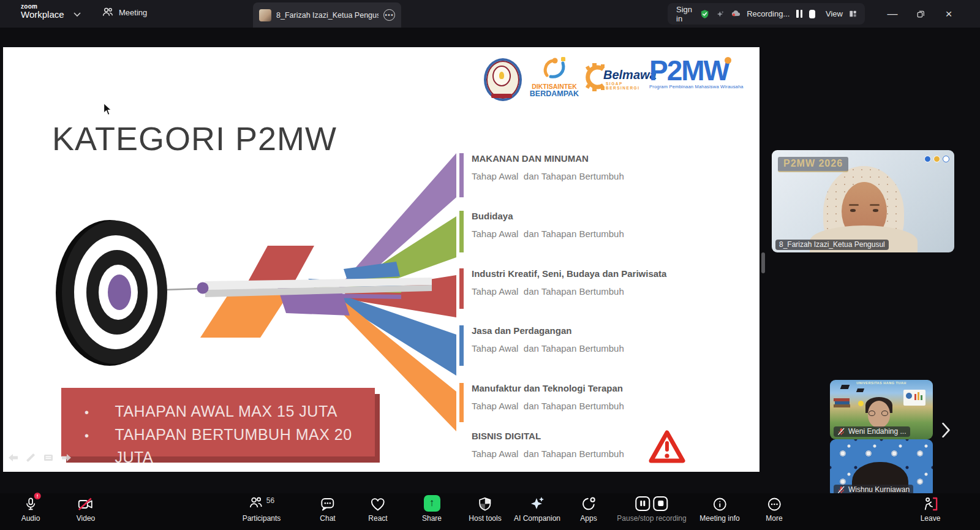  What do you see at coordinates (43, 15) in the screenshot?
I see `brand-workplace: Workplace` at bounding box center [43, 15].